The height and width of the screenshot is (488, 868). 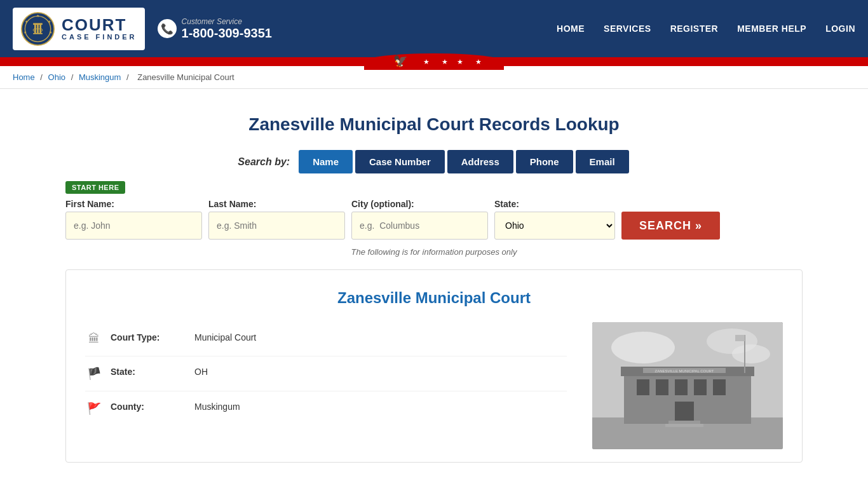 What do you see at coordinates (38, 29) in the screenshot?
I see `logo-emblem-icon: ★ ★ ★ ★ ★` at bounding box center [38, 29].